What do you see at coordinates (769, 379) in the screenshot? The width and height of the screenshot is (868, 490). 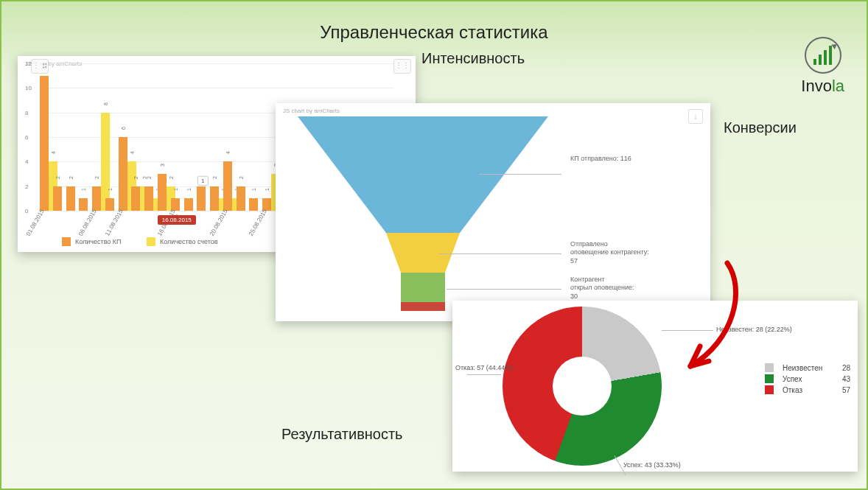 I see `legend-swatch-success-icon` at bounding box center [769, 379].